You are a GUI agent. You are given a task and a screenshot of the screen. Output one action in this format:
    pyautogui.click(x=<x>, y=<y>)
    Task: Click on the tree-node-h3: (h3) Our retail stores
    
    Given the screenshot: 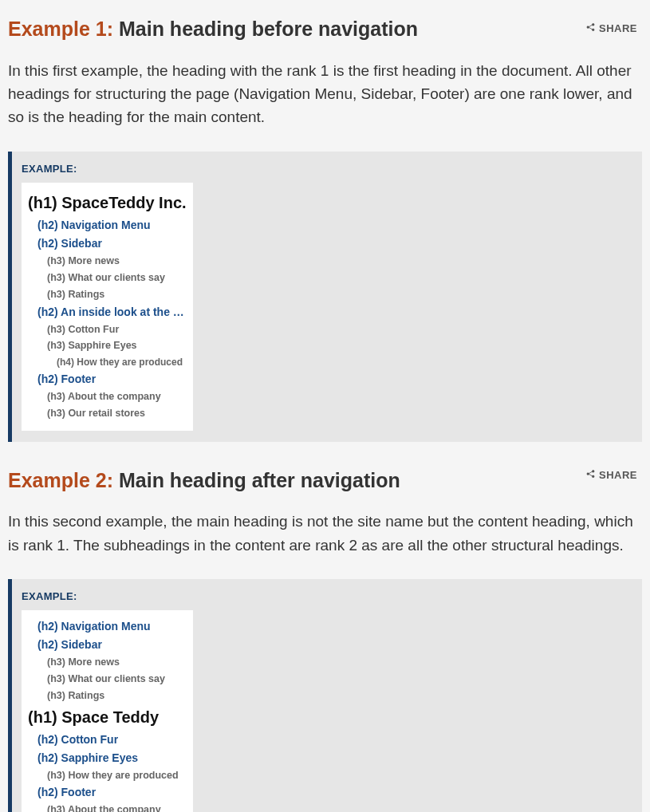 What is the action you would take?
    pyautogui.click(x=107, y=413)
    